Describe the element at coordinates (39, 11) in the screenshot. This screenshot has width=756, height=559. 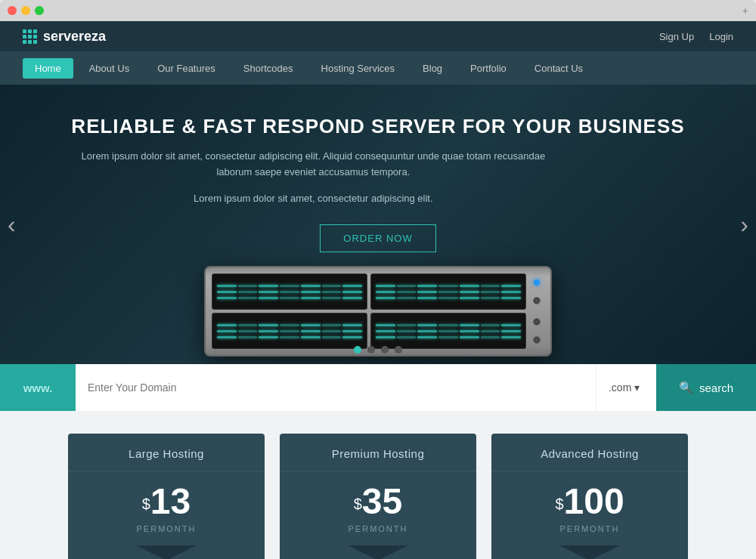
I see `maximize-button` at that location.